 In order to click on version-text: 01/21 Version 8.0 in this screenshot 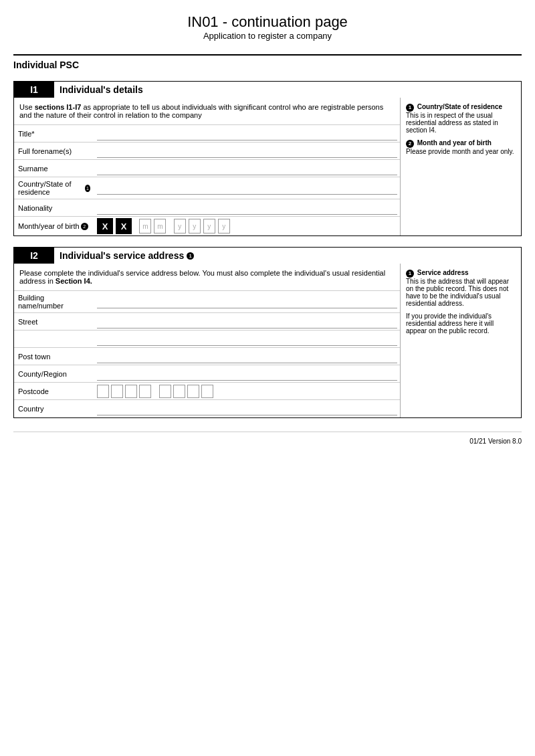, I will do `click(496, 442)`.